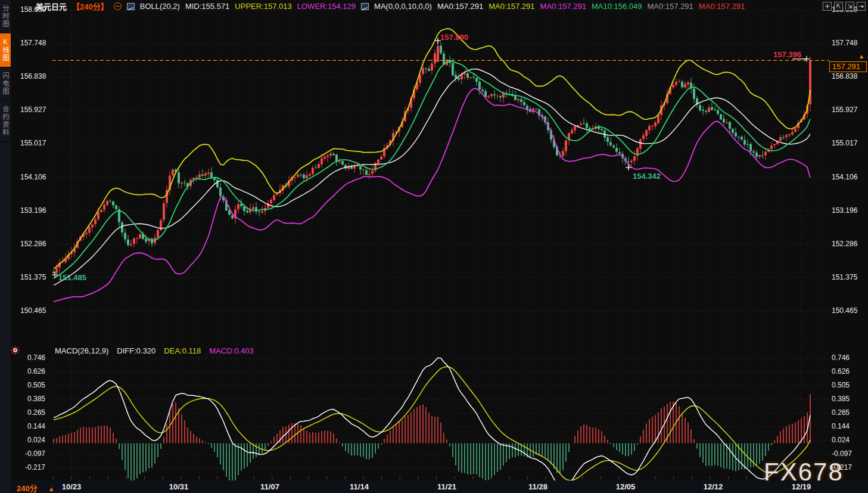  Describe the element at coordinates (359, 486) in the screenshot. I see `date-tick-label: 11/14` at that location.